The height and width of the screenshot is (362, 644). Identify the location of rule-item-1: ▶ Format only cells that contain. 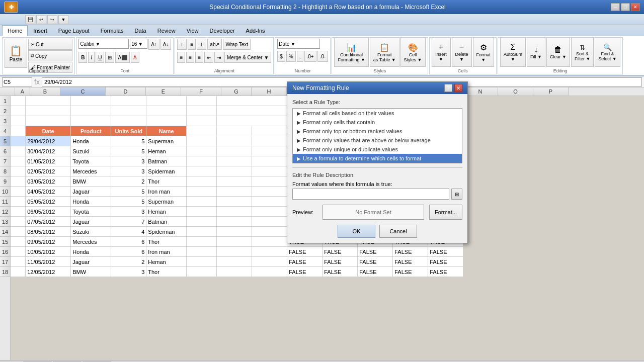
(377, 122).